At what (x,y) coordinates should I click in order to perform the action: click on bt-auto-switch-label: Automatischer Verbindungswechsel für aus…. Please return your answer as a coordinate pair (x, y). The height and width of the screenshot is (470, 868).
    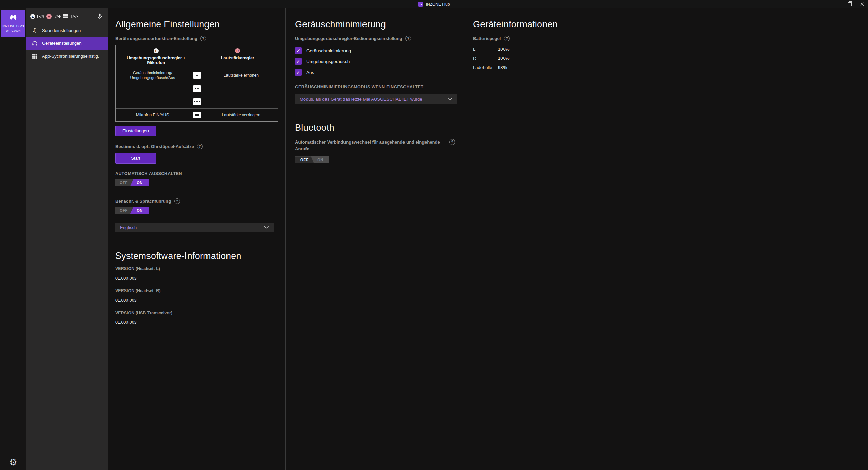
    Looking at the image, I should click on (368, 145).